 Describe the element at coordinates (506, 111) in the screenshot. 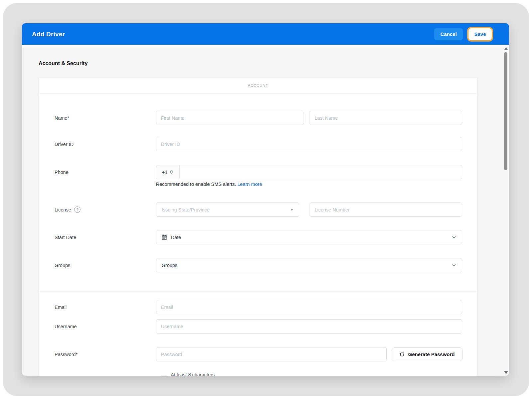

I see `scrollbar-thumb` at that location.